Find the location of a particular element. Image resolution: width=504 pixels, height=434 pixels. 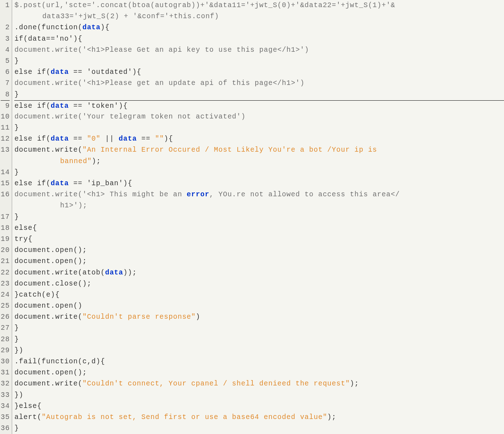

code-line: .done(function(data){ is located at coordinates (259, 28).